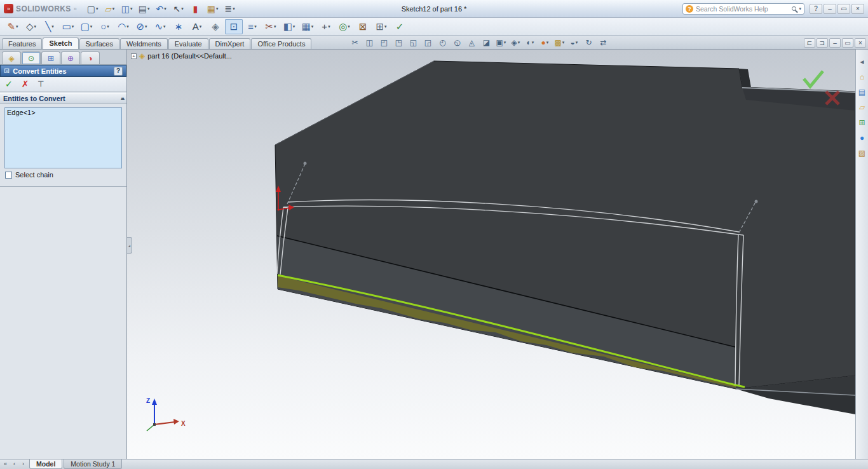 The height and width of the screenshot is (469, 868). What do you see at coordinates (830, 9) in the screenshot?
I see `minimize-button: –` at bounding box center [830, 9].